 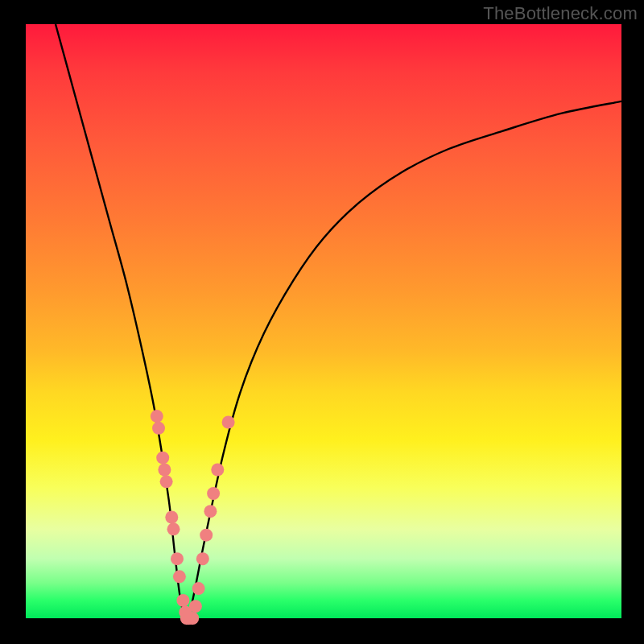 I want to click on watermark-text: TheBottleneck.com, so click(x=560, y=14).